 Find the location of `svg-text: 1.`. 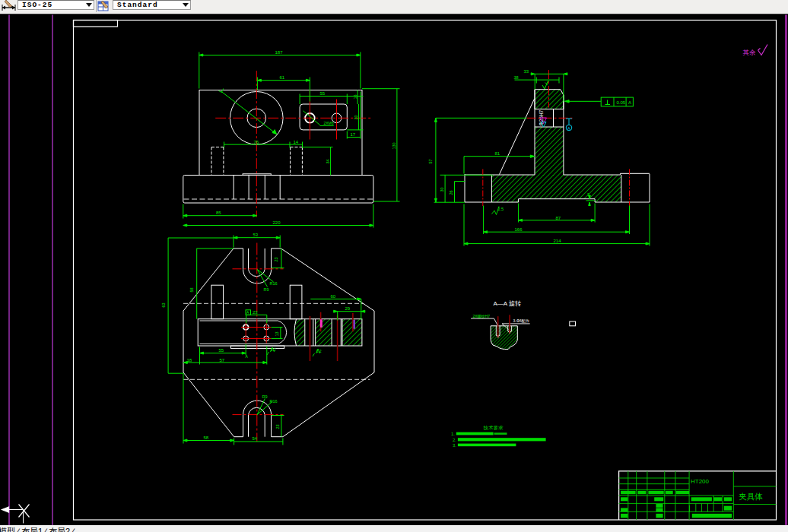

svg-text: 1. is located at coordinates (453, 434).